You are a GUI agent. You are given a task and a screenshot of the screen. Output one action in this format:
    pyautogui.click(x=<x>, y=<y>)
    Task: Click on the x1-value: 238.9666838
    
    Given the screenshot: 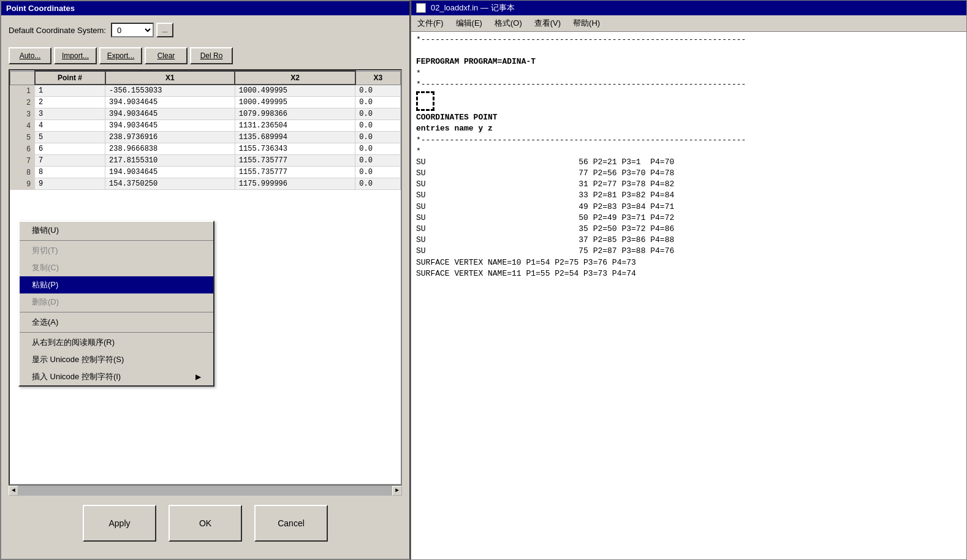 What is the action you would take?
    pyautogui.click(x=170, y=149)
    